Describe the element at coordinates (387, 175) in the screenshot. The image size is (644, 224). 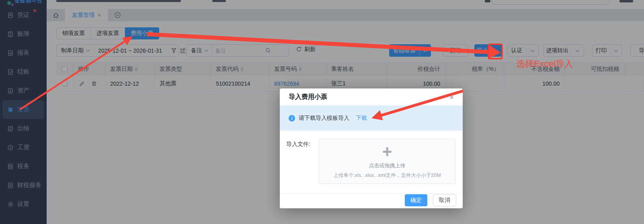
I see `upload-hint-text: 上传单个.xls, .xlsx, .xml文件，文件大小小于20M` at that location.